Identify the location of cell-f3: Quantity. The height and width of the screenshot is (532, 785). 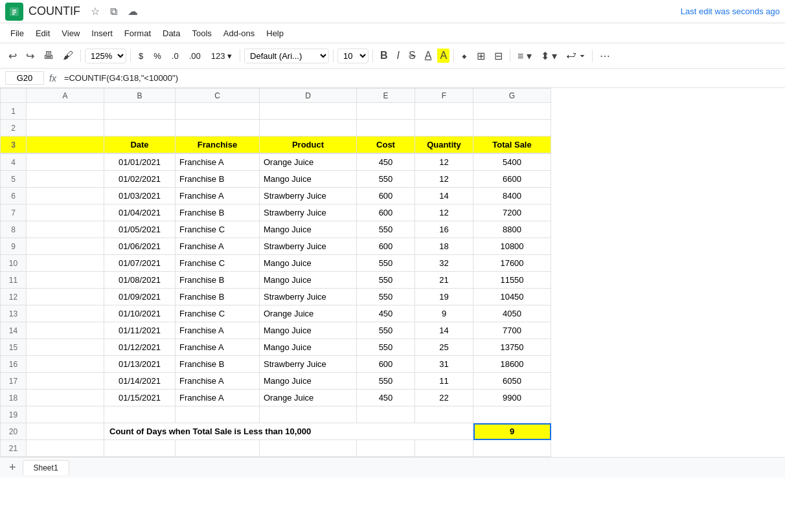
(444, 145).